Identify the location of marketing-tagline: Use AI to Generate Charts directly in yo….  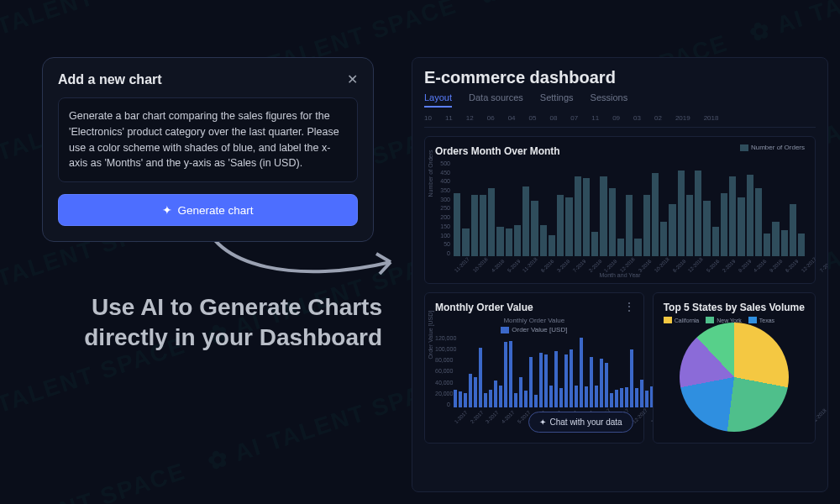
(210, 323).